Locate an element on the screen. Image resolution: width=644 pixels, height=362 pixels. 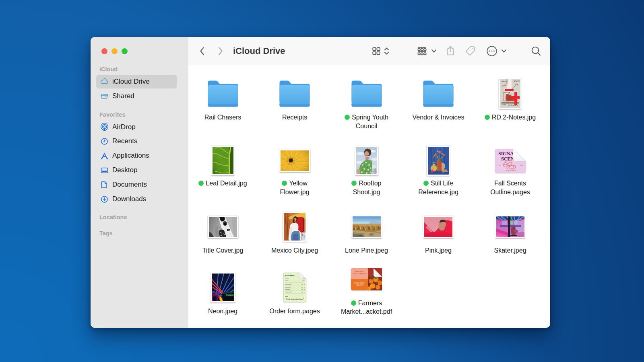
svg-text: Luita Park is located at coordinates (360, 271).